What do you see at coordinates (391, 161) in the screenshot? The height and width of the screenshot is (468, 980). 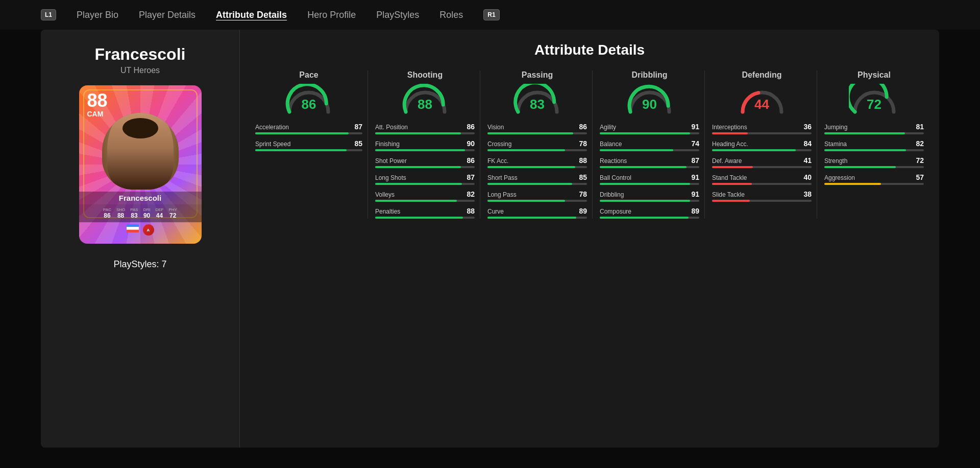 I see `attr-label: Shot Power` at bounding box center [391, 161].